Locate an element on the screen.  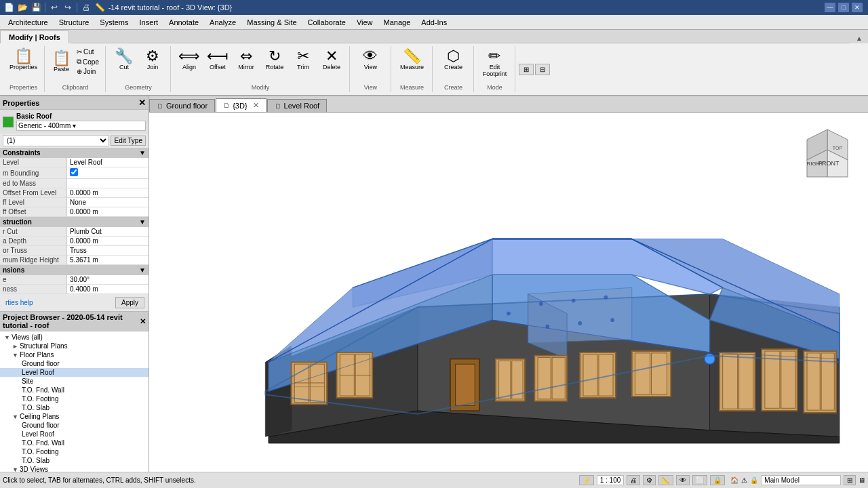
view-btn: 👁 View is located at coordinates (370, 60).